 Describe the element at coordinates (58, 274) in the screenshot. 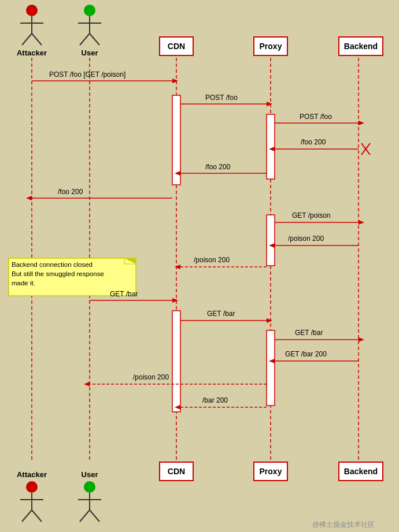

I see `svg-text:But still the smuggled respons: But still the smuggled response` at that location.